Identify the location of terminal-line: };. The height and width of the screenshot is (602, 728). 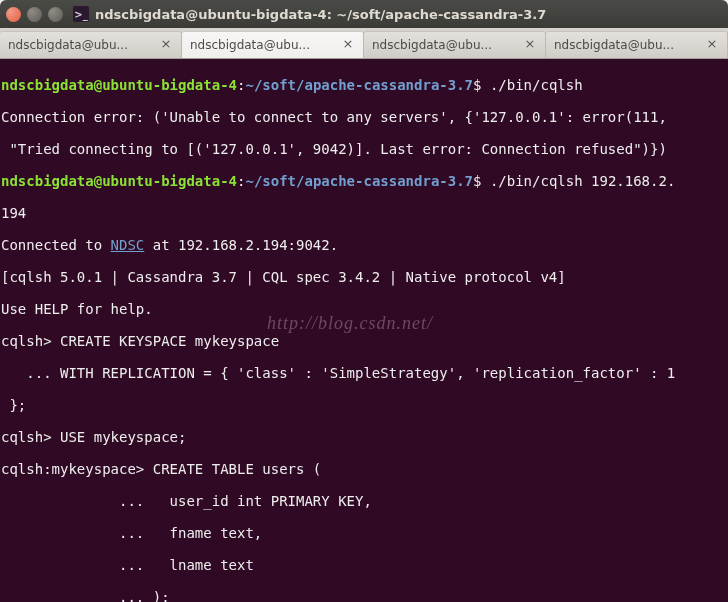
(364, 405).